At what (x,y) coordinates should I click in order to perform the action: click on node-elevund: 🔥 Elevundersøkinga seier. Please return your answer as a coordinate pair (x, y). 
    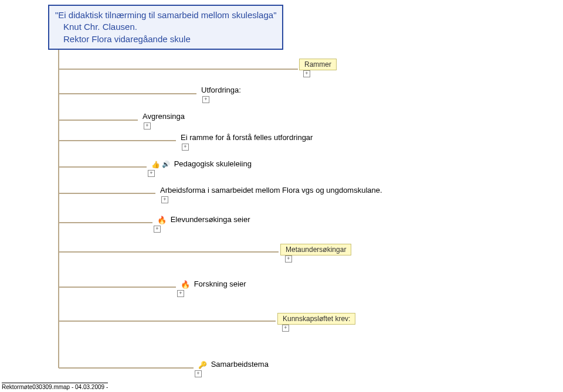
    Looking at the image, I should click on (204, 220).